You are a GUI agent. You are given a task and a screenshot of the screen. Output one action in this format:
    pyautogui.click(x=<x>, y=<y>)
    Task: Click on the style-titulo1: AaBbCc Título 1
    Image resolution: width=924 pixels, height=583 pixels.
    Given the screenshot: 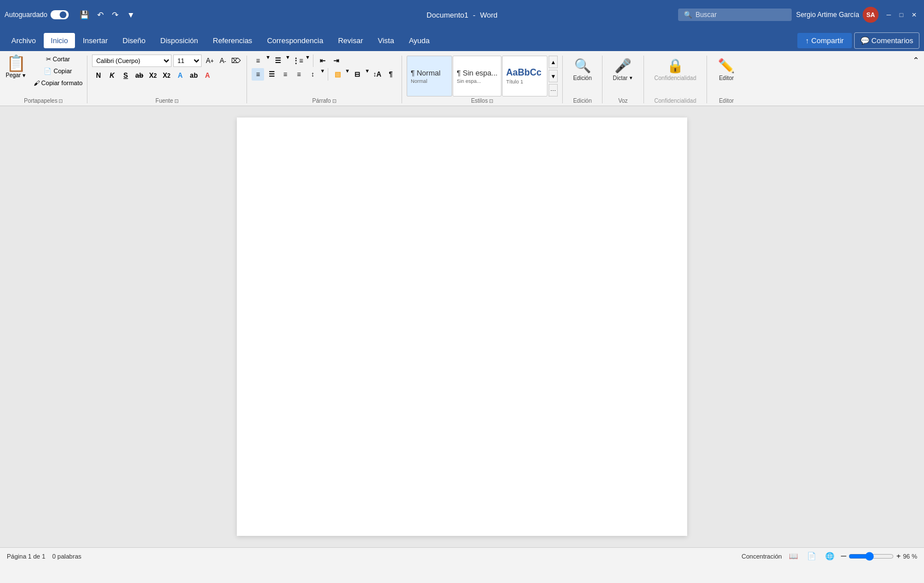 What is the action you would take?
    pyautogui.click(x=525, y=76)
    